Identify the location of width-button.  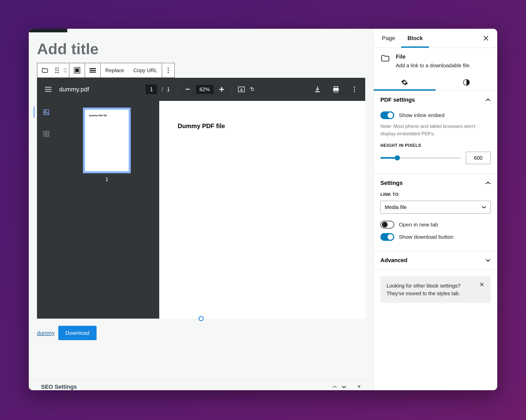
(93, 70).